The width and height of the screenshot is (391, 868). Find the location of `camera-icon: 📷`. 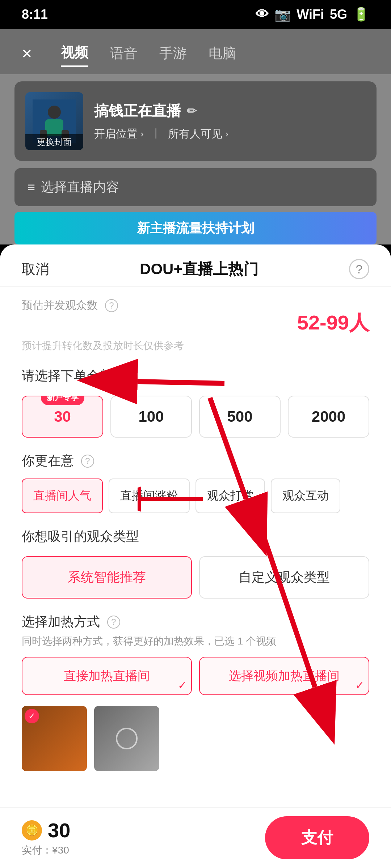

camera-icon: 📷 is located at coordinates (282, 14).